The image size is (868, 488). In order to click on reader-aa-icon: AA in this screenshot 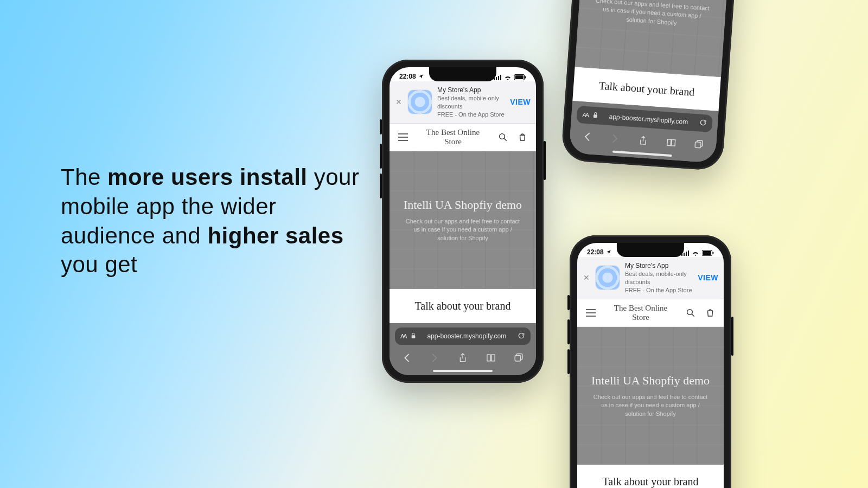, I will do `click(404, 336)`.